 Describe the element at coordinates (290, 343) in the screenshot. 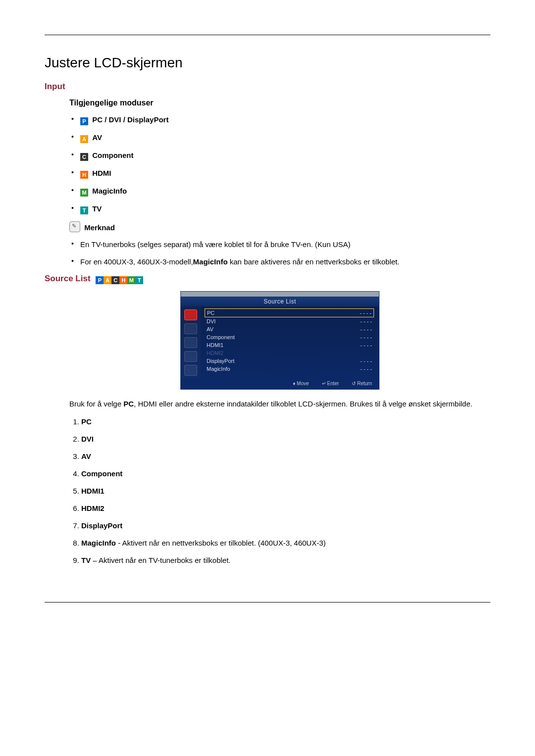

I see `osd-list: PC - - - - DVI - - - - AV - - - - Compon…` at that location.